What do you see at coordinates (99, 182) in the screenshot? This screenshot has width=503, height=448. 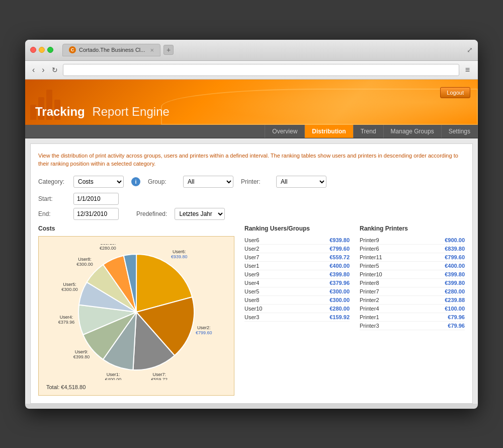 I see `category-select: Costs` at bounding box center [99, 182].